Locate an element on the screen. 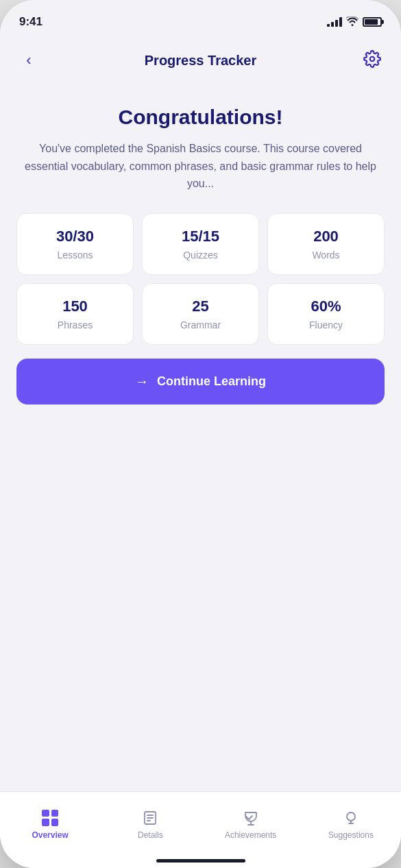  stat-value-grammar: 25 is located at coordinates (200, 306).